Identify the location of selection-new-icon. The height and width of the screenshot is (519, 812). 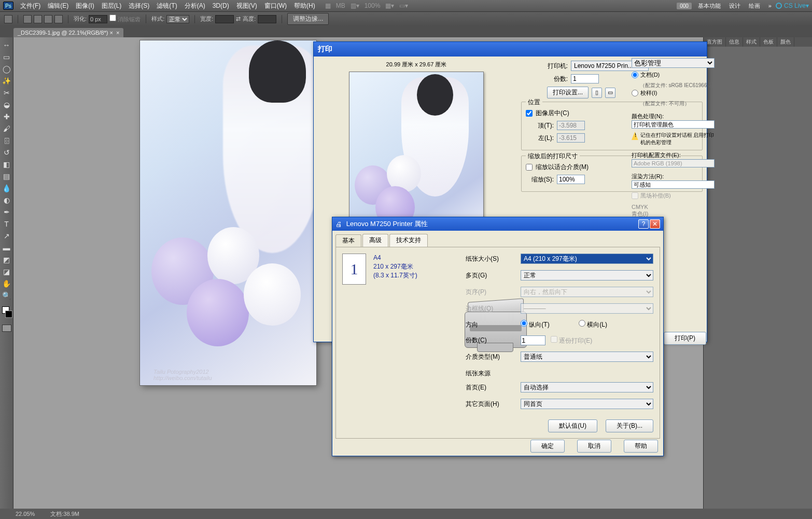
(27, 19).